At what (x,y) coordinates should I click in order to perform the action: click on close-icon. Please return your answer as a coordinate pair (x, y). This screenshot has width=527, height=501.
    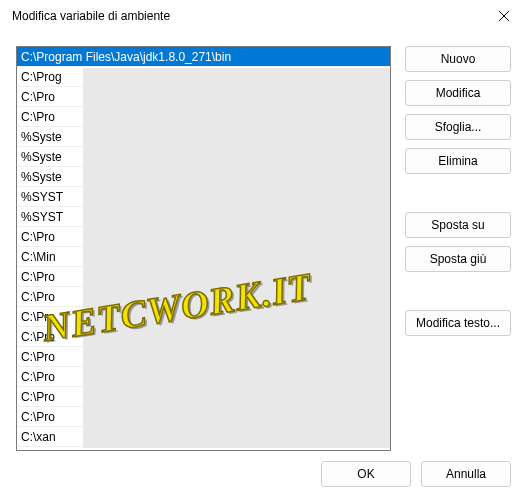
    Looking at the image, I should click on (504, 16).